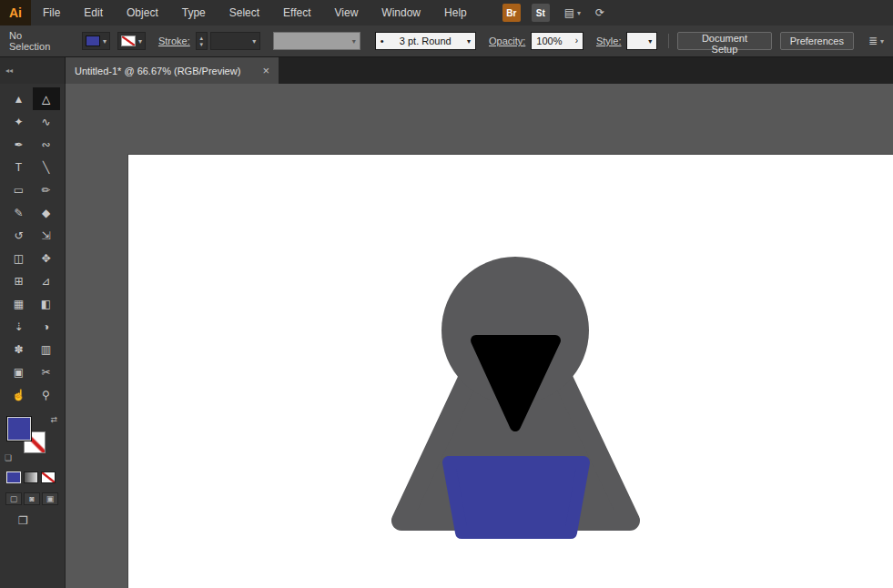 The image size is (893, 588). I want to click on stroke-none-swatch, so click(128, 41).